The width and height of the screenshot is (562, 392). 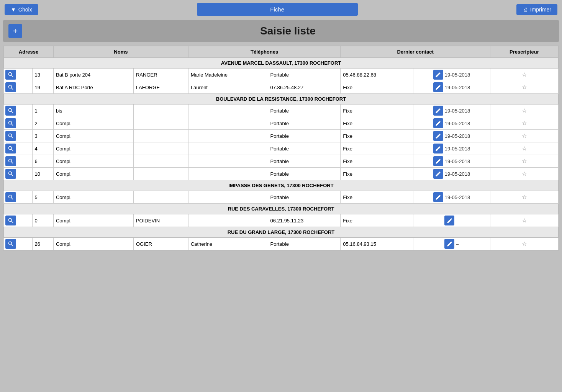 I want to click on printer-icon: 🖨, so click(x=525, y=10).